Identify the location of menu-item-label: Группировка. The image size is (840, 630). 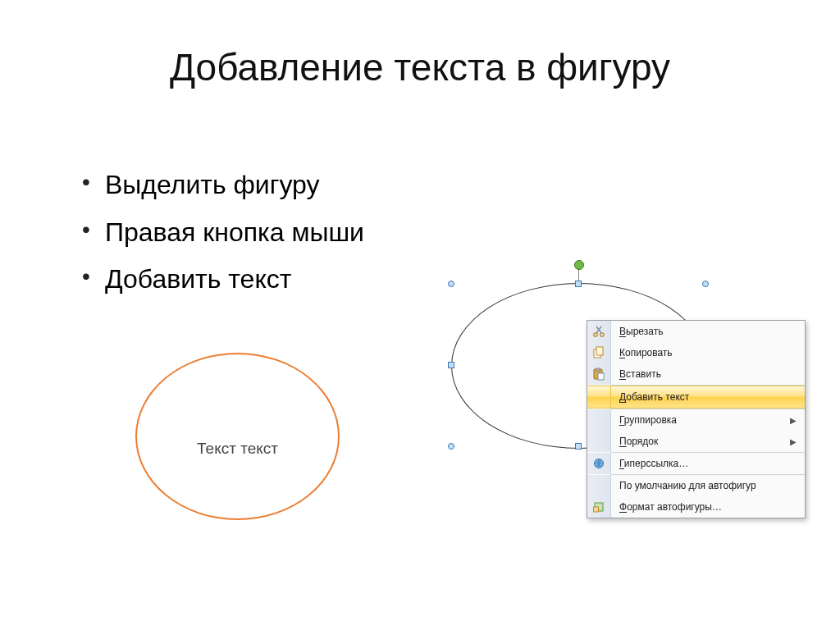
(701, 420).